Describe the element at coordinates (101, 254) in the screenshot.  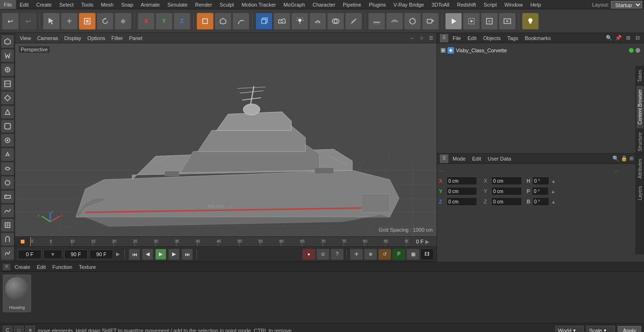
I see `transport-end-frame2: 90 F` at that location.